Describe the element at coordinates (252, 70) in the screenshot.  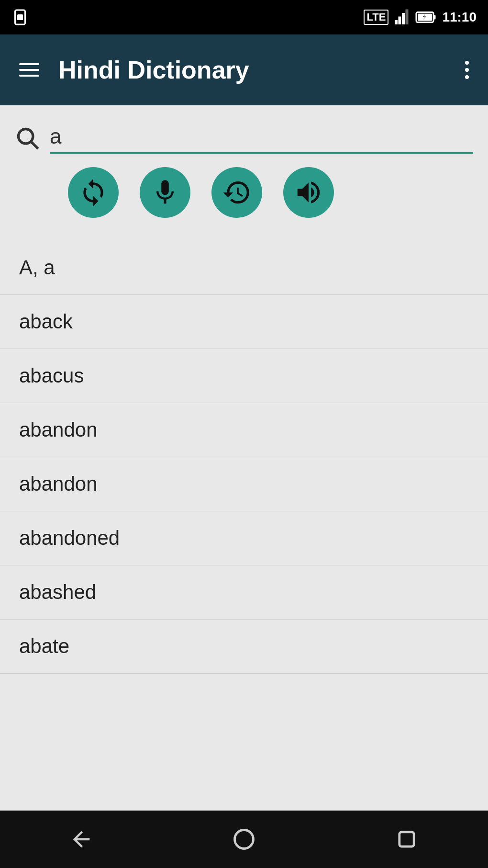
I see `app-title: Hindi Dictionary` at that location.